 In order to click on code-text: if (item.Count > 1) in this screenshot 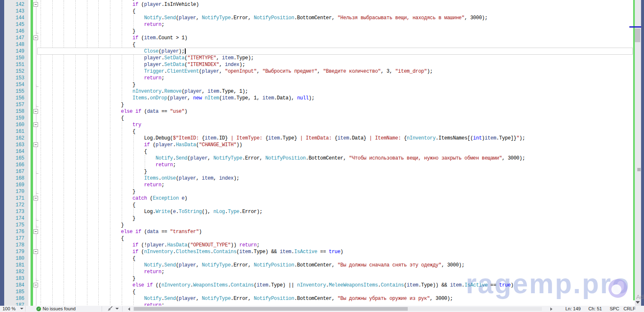, I will do `click(114, 38)`.